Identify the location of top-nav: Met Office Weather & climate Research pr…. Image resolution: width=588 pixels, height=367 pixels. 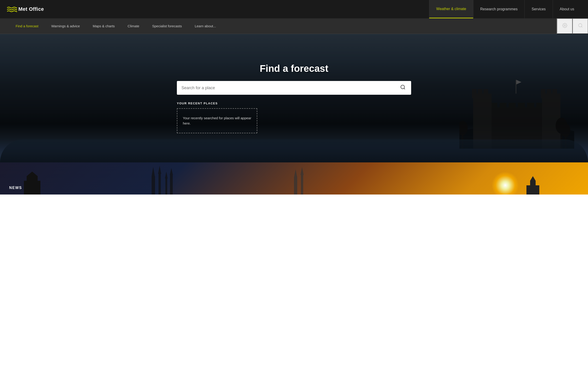
(294, 9).